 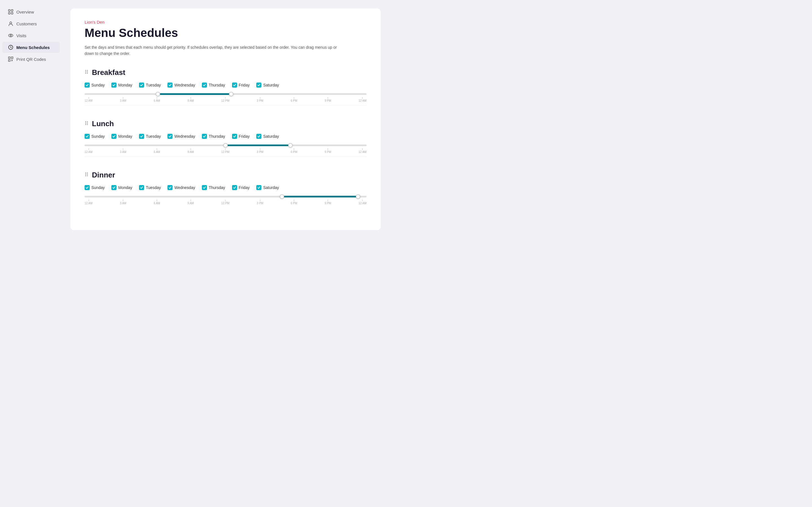 What do you see at coordinates (241, 85) in the screenshot?
I see `day-checkbox-breakfast-friday: Friday` at bounding box center [241, 85].